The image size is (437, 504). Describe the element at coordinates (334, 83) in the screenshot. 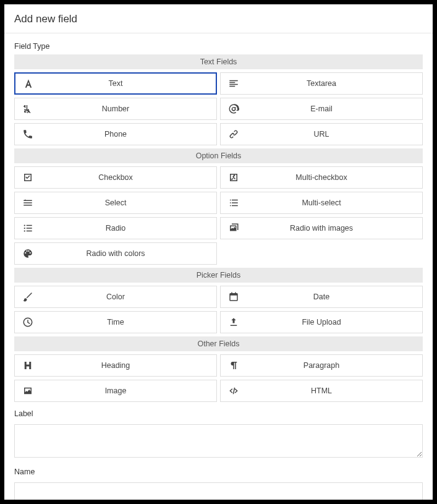

I see `field-option-label: Textarea` at that location.